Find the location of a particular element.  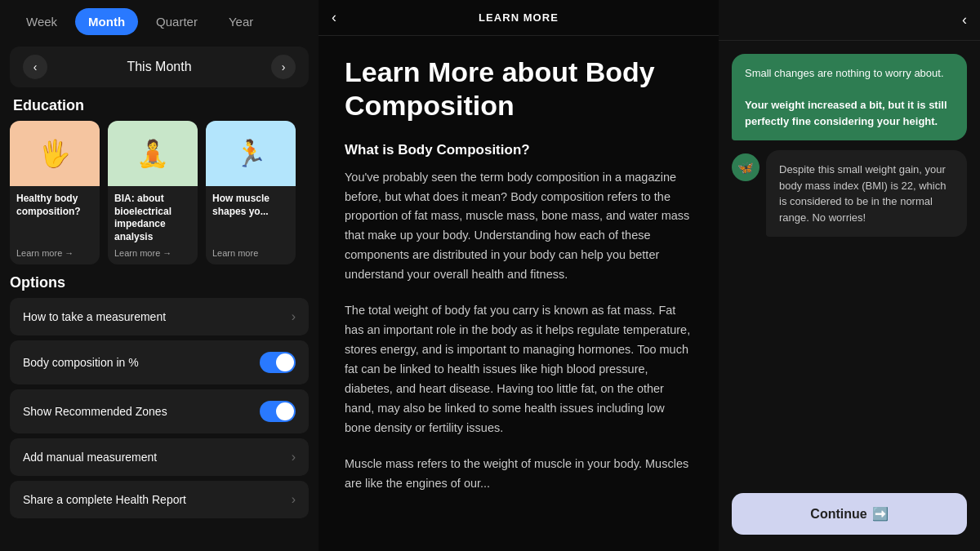

month-nav-title: This Month is located at coordinates (158, 67).